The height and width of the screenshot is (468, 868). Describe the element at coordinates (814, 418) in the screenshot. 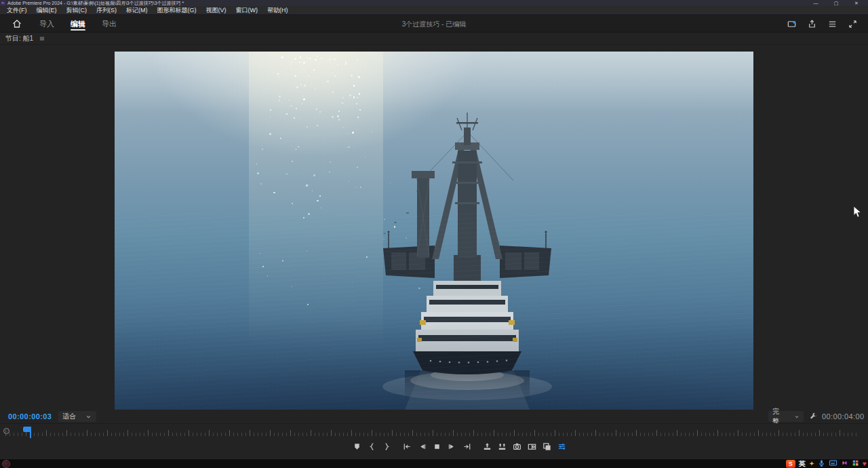

I see `settings-wrench-icon` at that location.